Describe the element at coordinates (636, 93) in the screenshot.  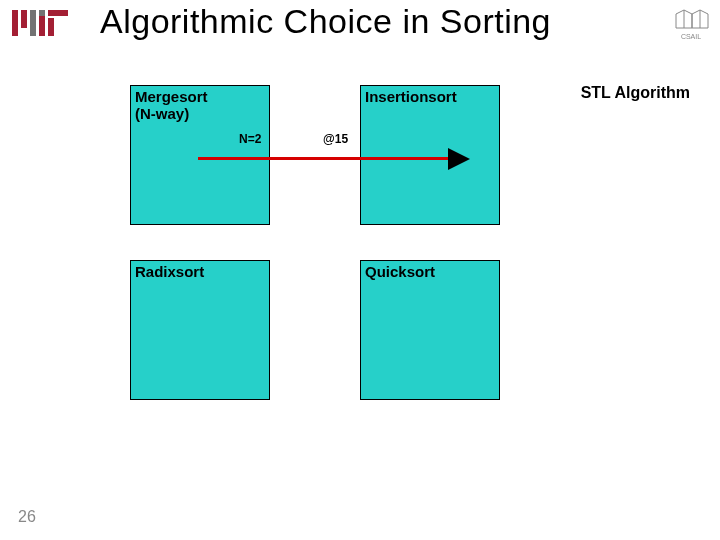
I see `stl-algorithm-label: STL Algorithm` at that location.